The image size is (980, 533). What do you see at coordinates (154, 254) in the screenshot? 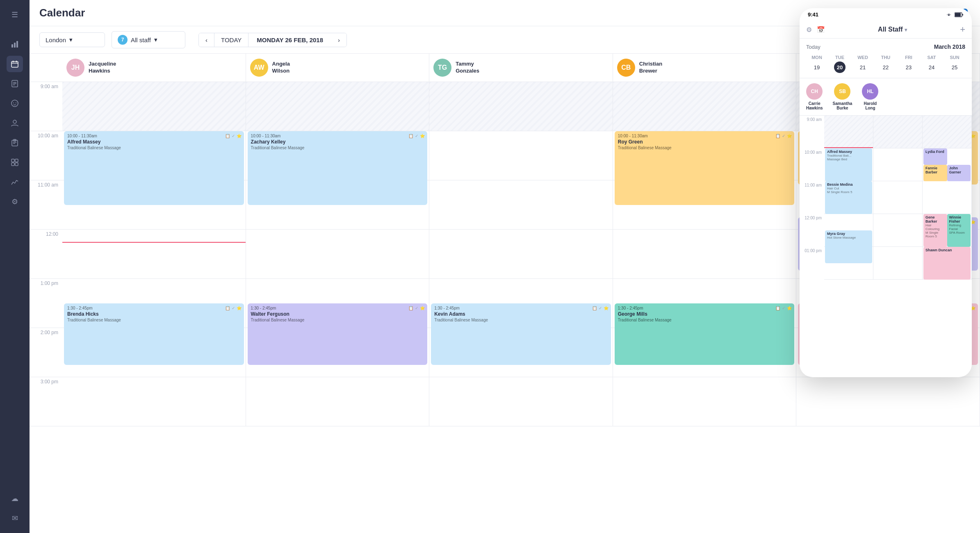
I see `staff-column: 📋 ✓ ⭐ 10:00 - 11:30am Alfred Massey Trad…` at bounding box center [154, 254].